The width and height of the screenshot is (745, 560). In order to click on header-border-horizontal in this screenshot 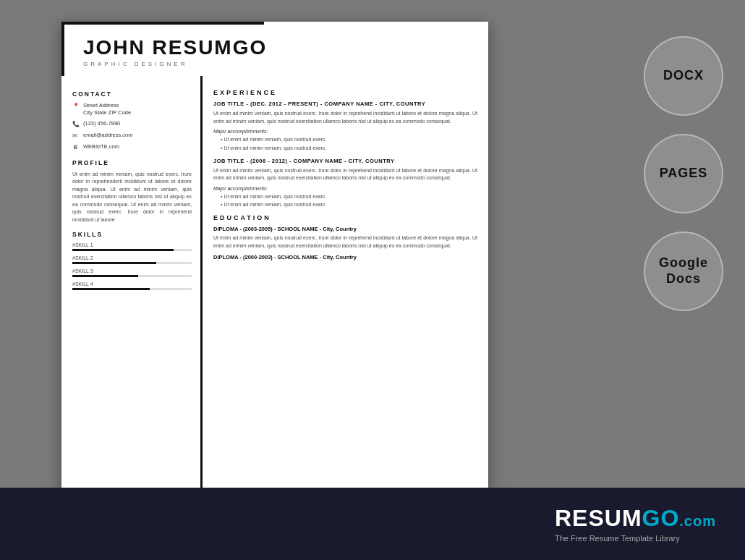, I will do `click(163, 23)`.